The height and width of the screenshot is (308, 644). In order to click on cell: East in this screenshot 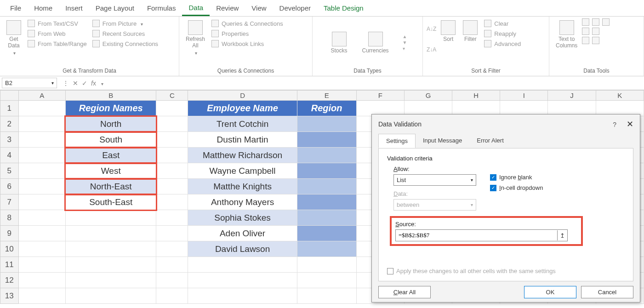, I will do `click(111, 155)`.